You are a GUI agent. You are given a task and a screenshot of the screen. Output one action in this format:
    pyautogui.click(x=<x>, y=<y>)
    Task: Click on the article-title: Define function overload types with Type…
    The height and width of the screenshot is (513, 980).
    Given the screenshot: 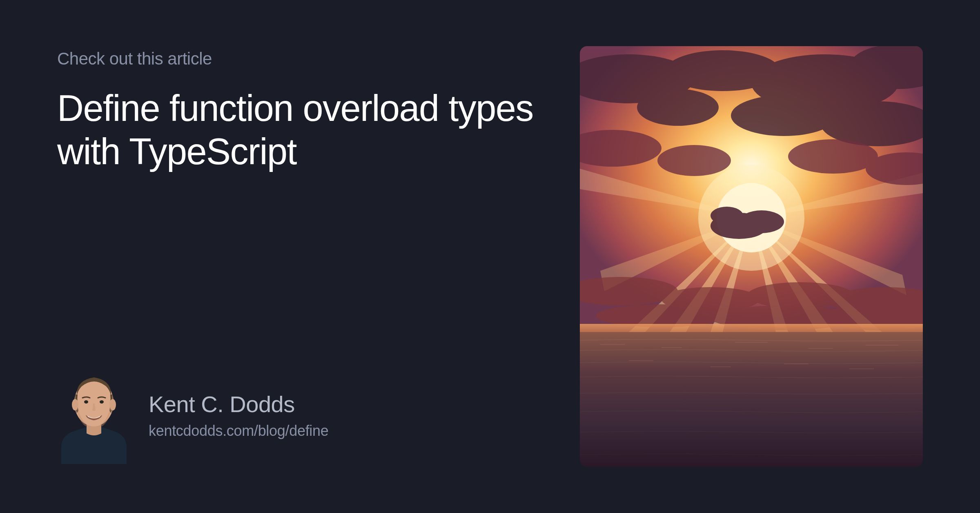 What is the action you would take?
    pyautogui.click(x=302, y=130)
    